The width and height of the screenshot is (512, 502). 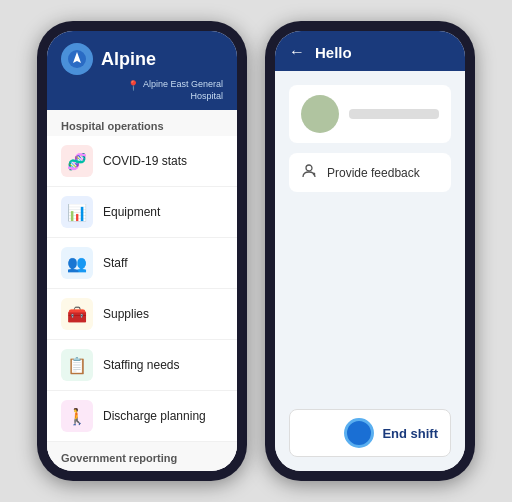 What do you see at coordinates (142, 212) in the screenshot?
I see `menu-item-equipment: 📊 Equipment` at bounding box center [142, 212].